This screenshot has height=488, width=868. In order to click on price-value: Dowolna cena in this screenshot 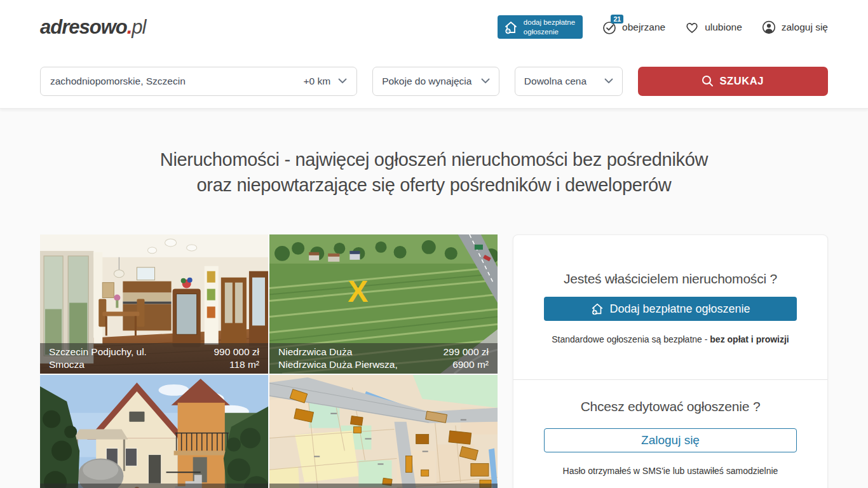, I will do `click(555, 81)`.